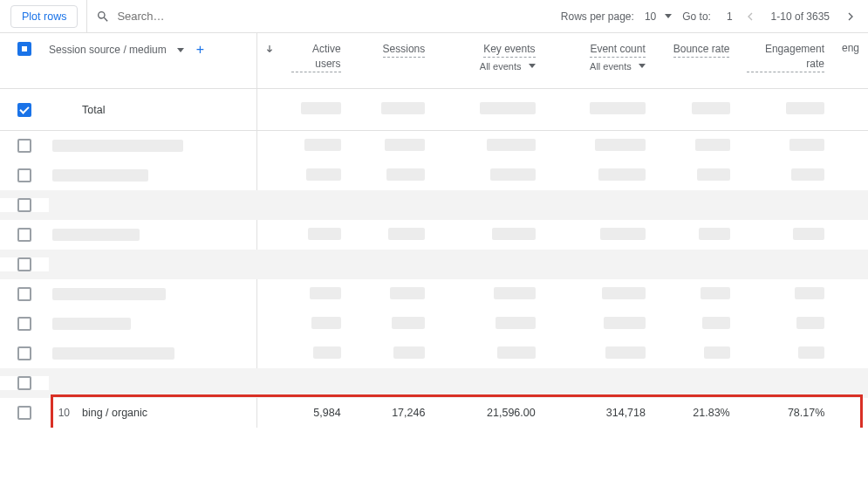 The image size is (868, 480). Describe the element at coordinates (44, 17) in the screenshot. I see `plot-rows-button: Plot rows` at that location.